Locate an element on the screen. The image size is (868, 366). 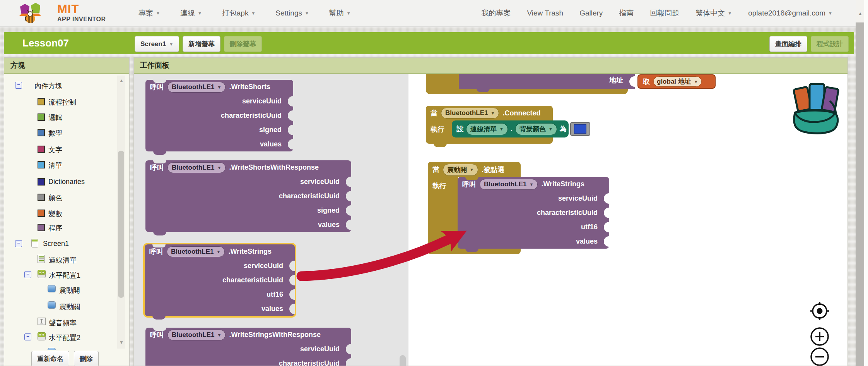
menu-my-projects: 我的專案 is located at coordinates (496, 13).